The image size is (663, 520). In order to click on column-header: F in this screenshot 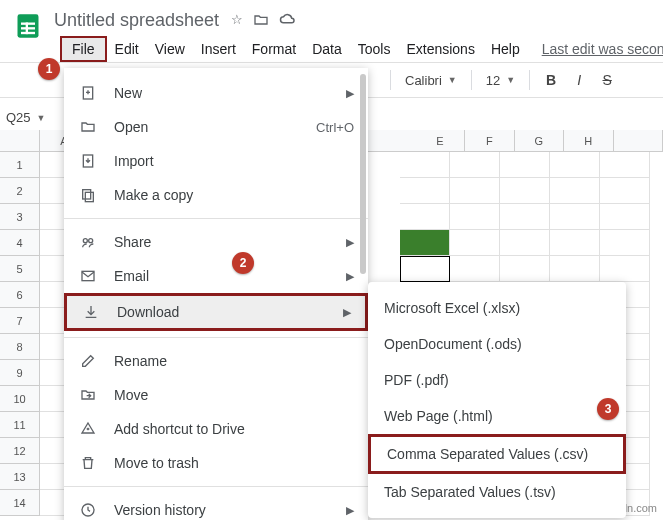, I will do `click(490, 140)`.